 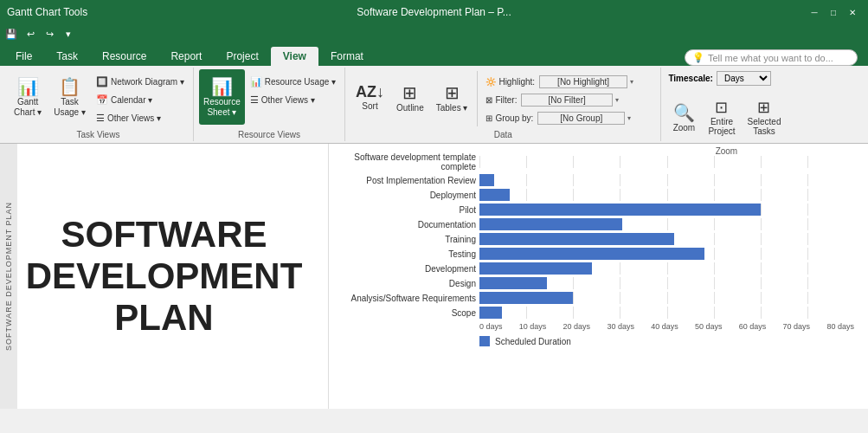 I want to click on resource-sheet-button: 📊 ResourceSheet ▾, so click(x=222, y=97).